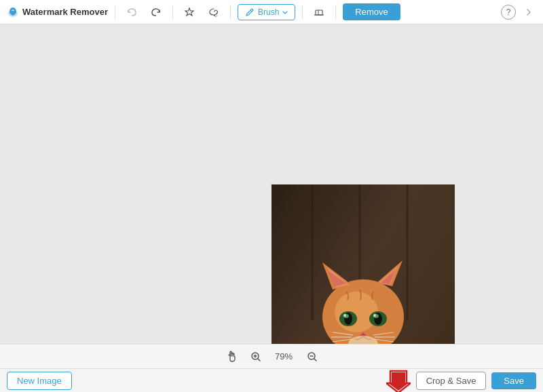  I want to click on header: Watermark Remover, so click(272, 12).